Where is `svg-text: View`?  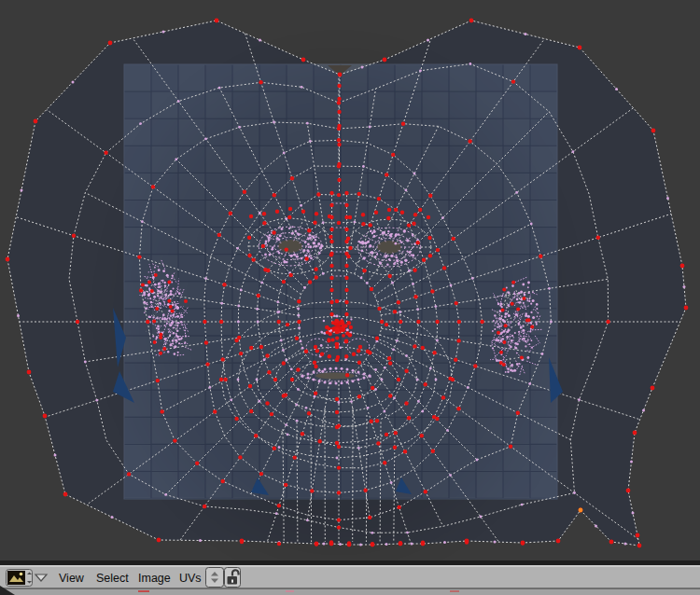
svg-text: View is located at coordinates (72, 578).